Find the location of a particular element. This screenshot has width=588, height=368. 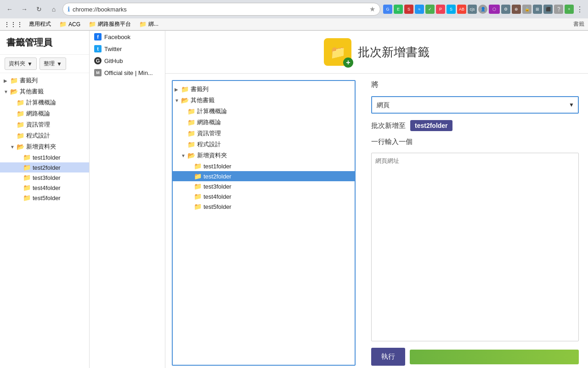

github-favicon: G is located at coordinates (98, 61).